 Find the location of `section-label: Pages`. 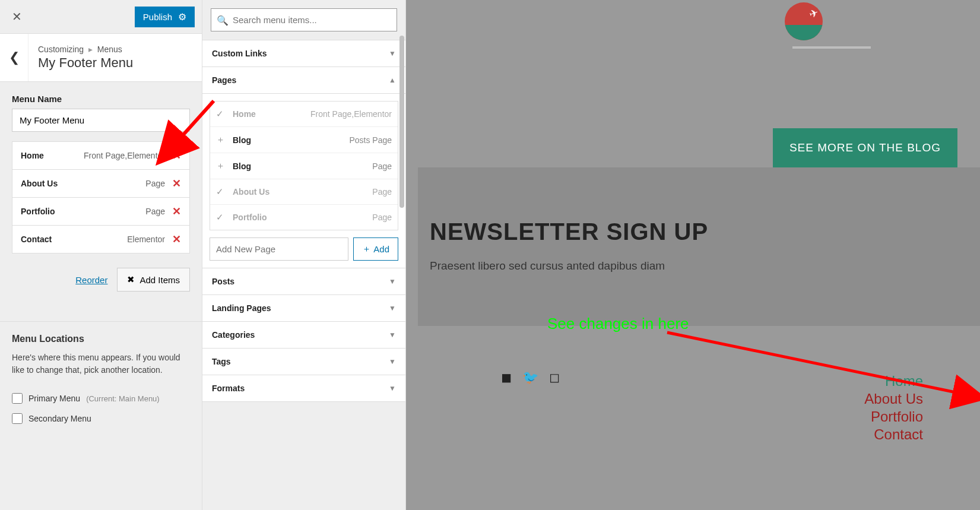

section-label: Pages is located at coordinates (224, 80).